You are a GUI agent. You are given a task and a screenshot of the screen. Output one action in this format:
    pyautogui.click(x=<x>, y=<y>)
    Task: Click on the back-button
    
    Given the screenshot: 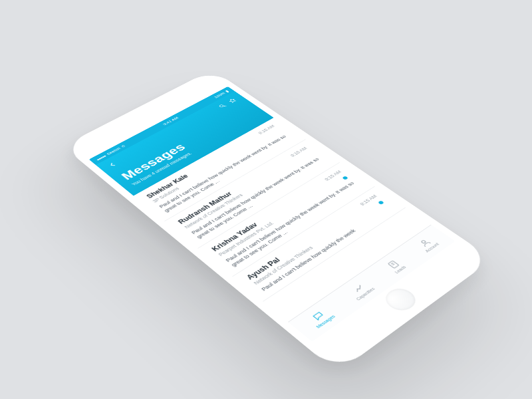 What is the action you would take?
    pyautogui.click(x=113, y=165)
    